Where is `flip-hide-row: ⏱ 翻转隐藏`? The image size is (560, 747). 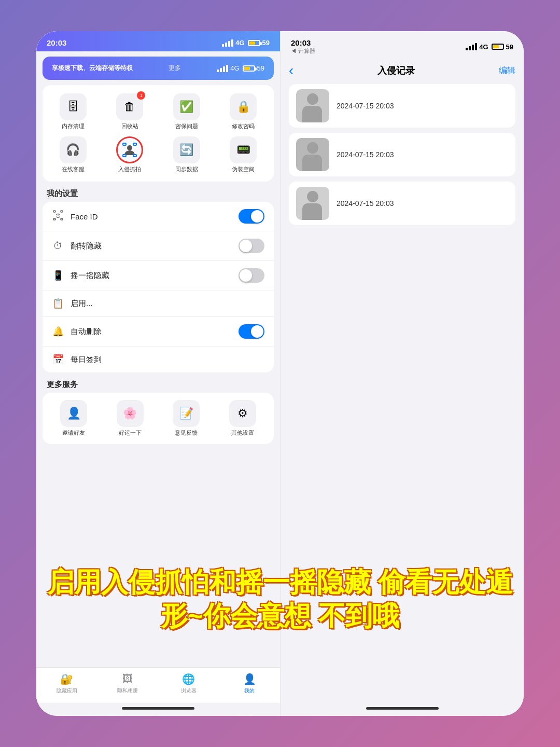 flip-hide-row: ⏱ 翻转隐藏 is located at coordinates (158, 246).